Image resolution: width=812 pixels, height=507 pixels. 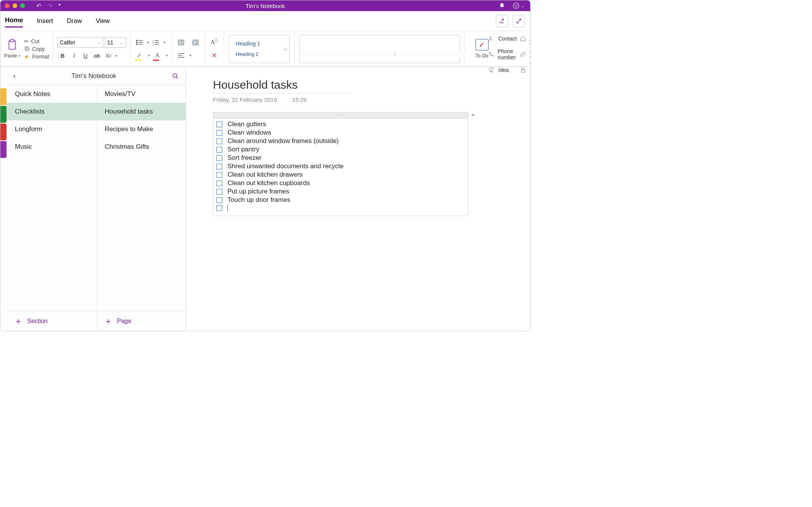 What do you see at coordinates (50, 6) in the screenshot?
I see `redo-icon: ↷` at bounding box center [50, 6].